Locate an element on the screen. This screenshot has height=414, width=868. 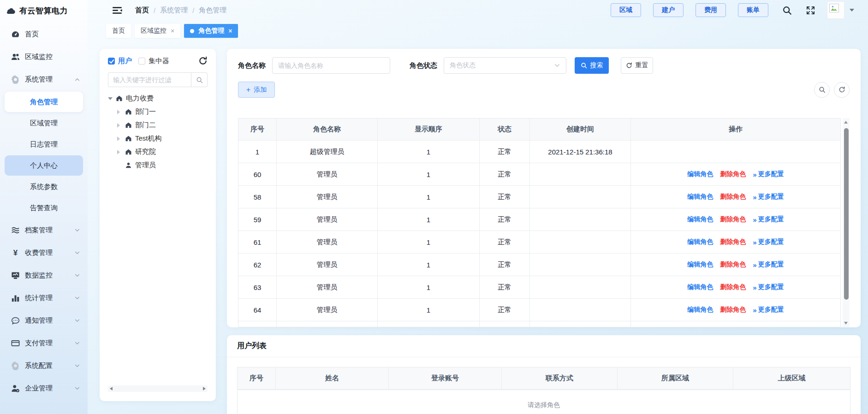
role-table-row: 1超级管理员1正常2021-12-15 21:36:18 is located at coordinates (540, 152).